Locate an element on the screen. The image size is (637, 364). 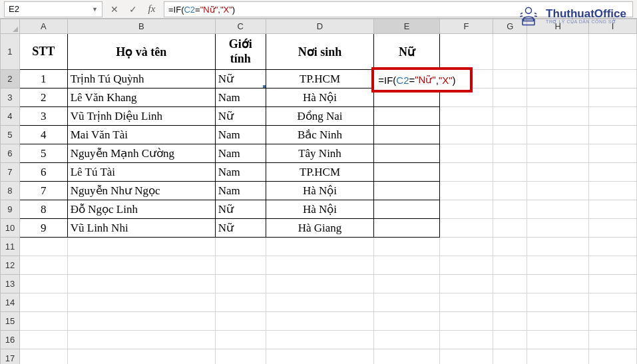
cell-c10: Nữ is located at coordinates (240, 228).